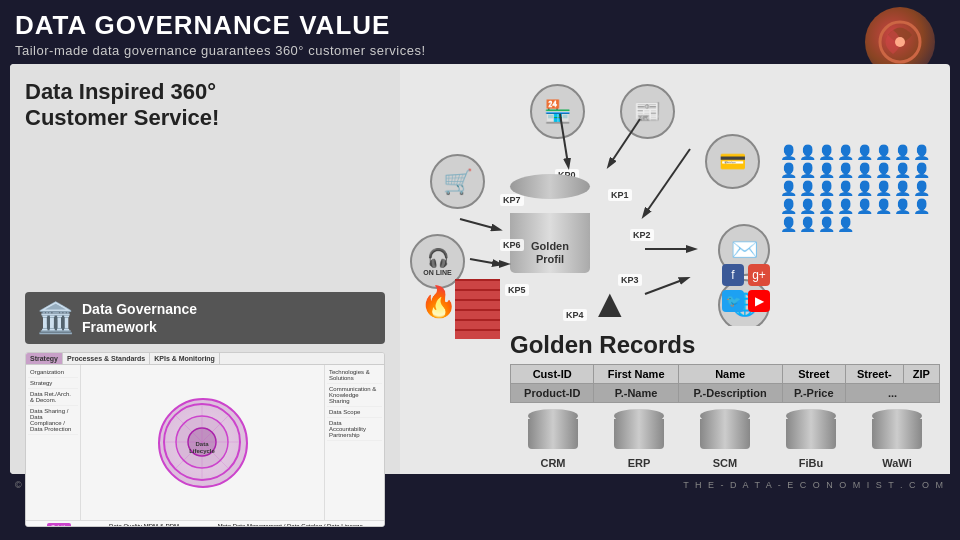 The width and height of the screenshot is (960, 540). I want to click on diagram-left-col: Organization Strategy Data Ret./Arch. & …, so click(54, 442).